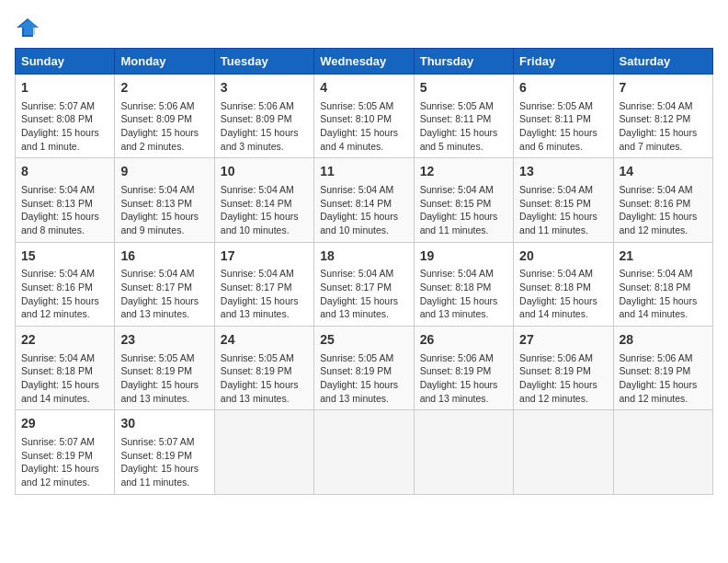 Image resolution: width=728 pixels, height=563 pixels. What do you see at coordinates (664, 88) in the screenshot?
I see `day-number: 7` at bounding box center [664, 88].